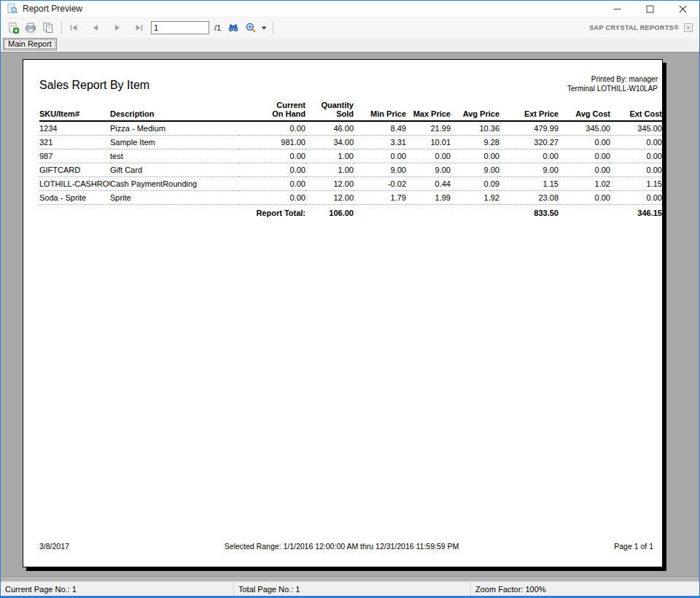 This screenshot has width=700, height=598. What do you see at coordinates (52, 9) in the screenshot?
I see `window-title: Report Preview` at bounding box center [52, 9].